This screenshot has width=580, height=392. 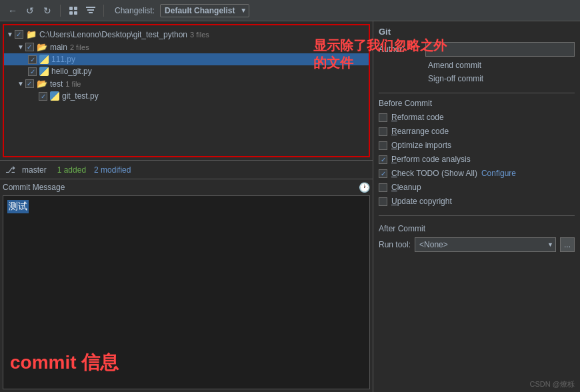 What do you see at coordinates (383, 173) in the screenshot?
I see `todo-checkbox` at bounding box center [383, 173].